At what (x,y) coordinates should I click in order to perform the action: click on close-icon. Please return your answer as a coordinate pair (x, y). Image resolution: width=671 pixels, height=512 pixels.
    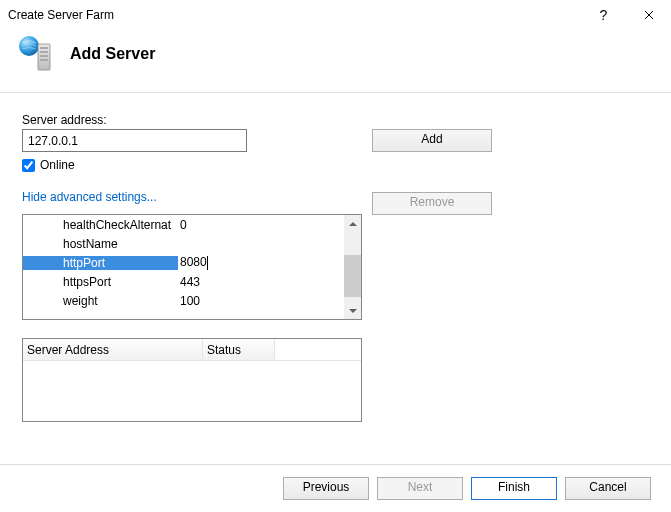
    Looking at the image, I should click on (649, 15).